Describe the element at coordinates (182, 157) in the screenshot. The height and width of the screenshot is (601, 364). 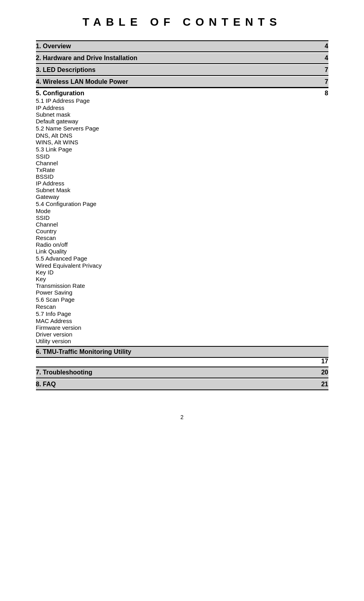
I see `item-ssid-1: SSID` at that location.